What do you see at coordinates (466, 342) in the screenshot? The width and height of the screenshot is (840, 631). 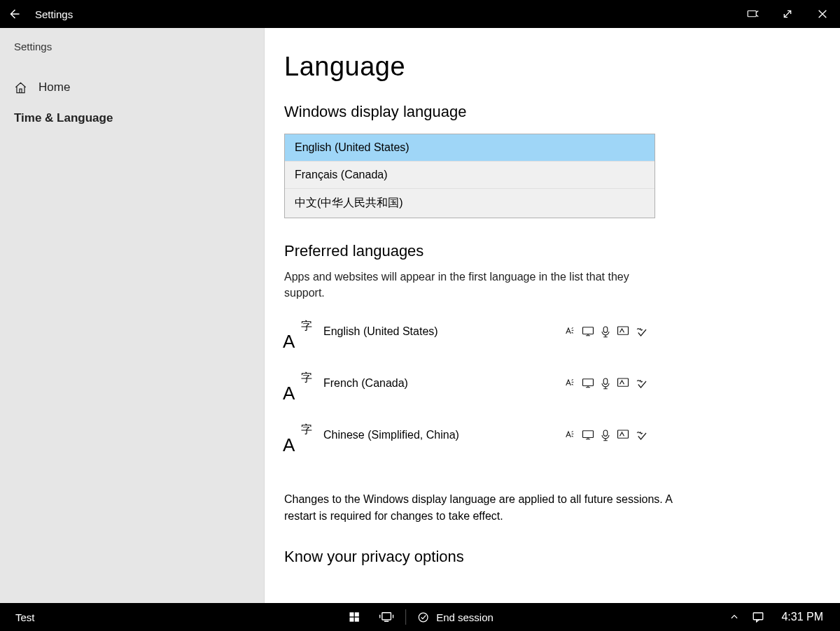 I see `preferred-language-item: 字A English (United States)` at bounding box center [466, 342].